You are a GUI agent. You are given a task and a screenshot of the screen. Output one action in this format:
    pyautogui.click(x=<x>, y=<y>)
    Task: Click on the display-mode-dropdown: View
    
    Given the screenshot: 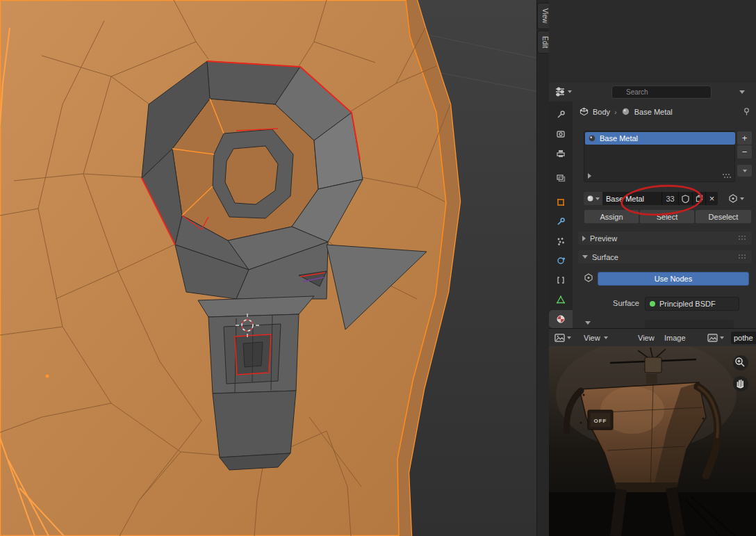 What is the action you would take?
    pyautogui.click(x=596, y=338)
    